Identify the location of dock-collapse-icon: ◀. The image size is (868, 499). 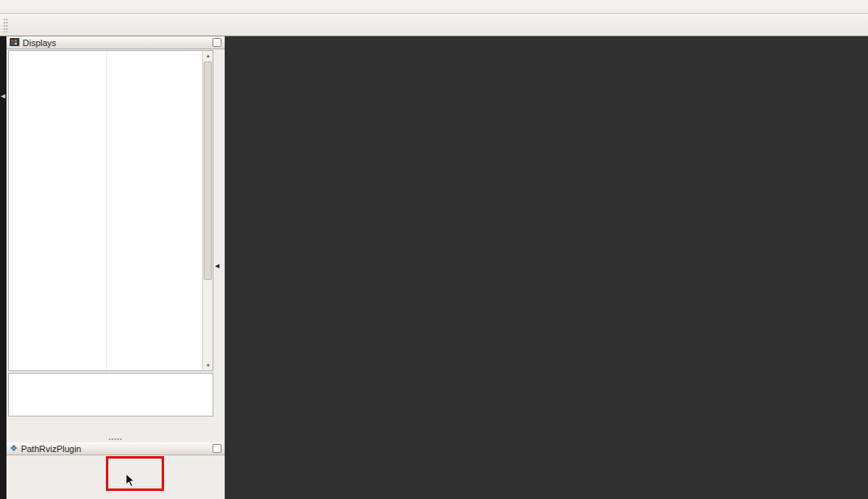
(3, 96).